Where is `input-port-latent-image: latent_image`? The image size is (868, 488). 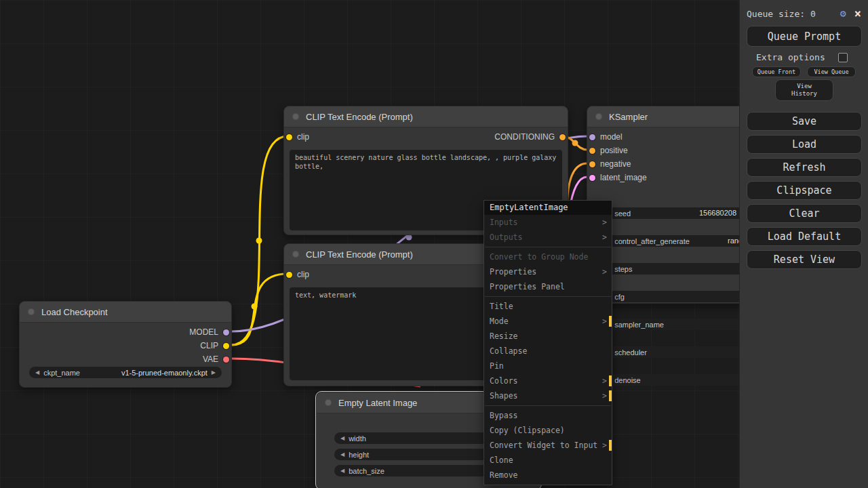 input-port-latent-image: latent_image is located at coordinates (618, 178).